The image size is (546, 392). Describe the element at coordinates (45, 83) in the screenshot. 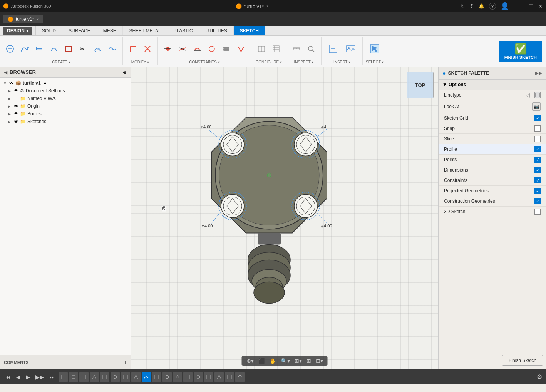

I see `root-settings-icon: ●` at that location.